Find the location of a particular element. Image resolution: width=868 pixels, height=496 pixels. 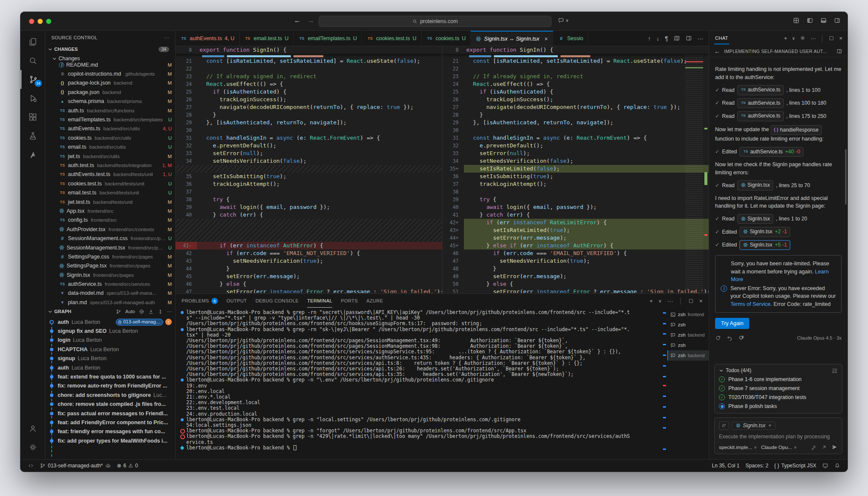

code-line: 43+ setIsRateLimited(true); is located at coordinates (576, 230).